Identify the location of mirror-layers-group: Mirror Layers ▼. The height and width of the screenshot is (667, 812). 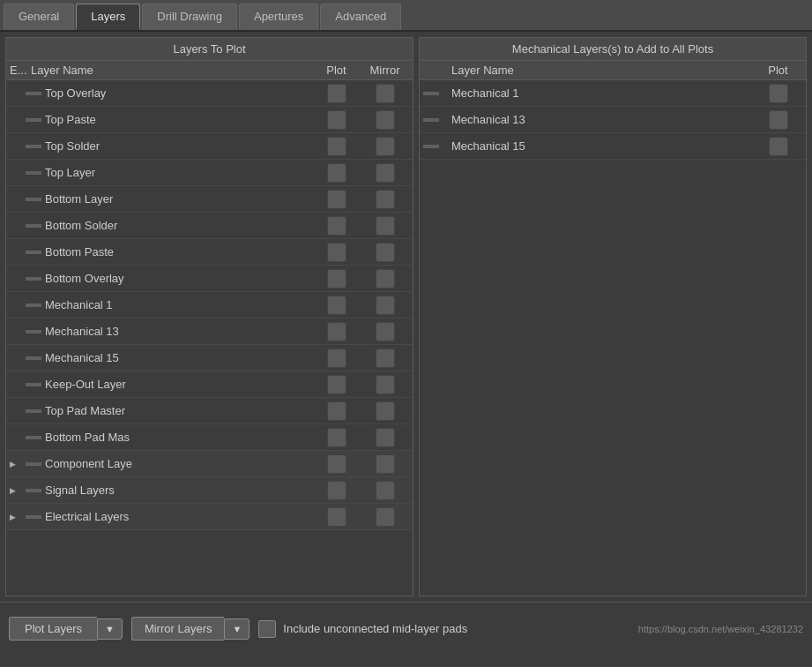
(190, 628).